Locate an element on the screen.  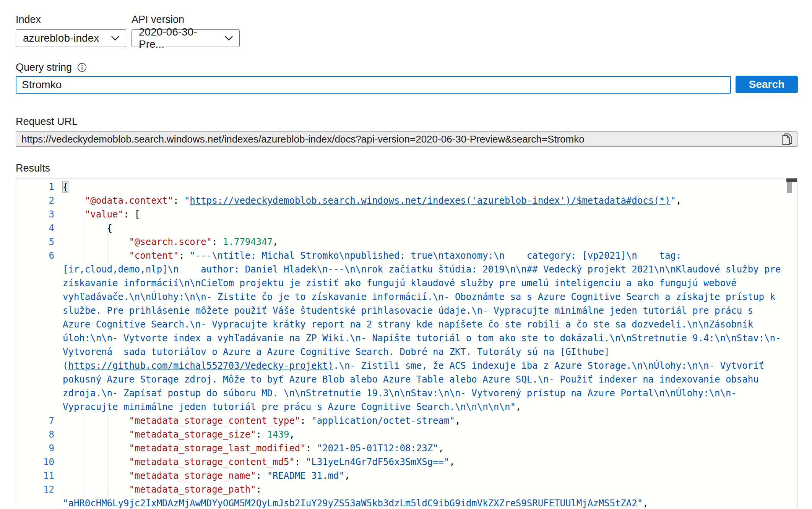
code-line: 12 "metadata_storage_path": "aHR0cHM6Ly9… is located at coordinates (407, 496).